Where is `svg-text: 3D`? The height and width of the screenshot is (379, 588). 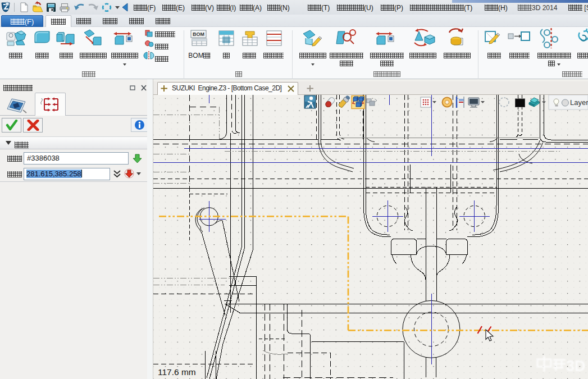
svg-text: 3D is located at coordinates (576, 366).